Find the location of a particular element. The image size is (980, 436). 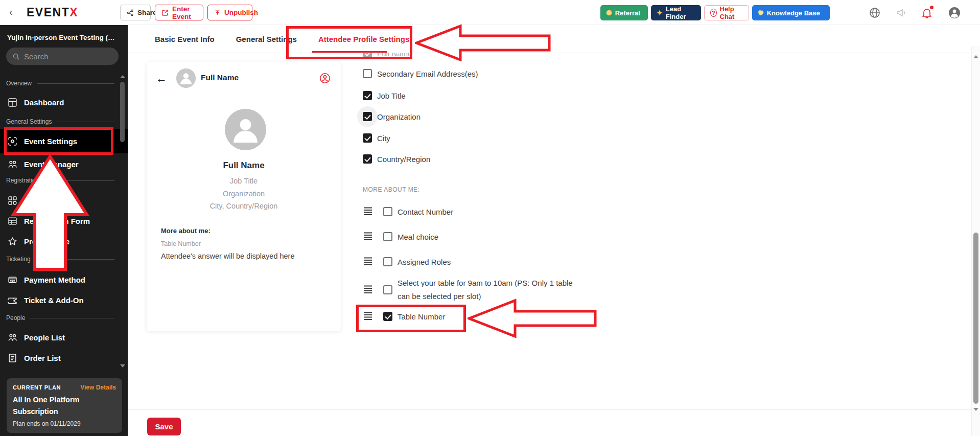

sidebar-scroll-up-icon is located at coordinates (123, 77).